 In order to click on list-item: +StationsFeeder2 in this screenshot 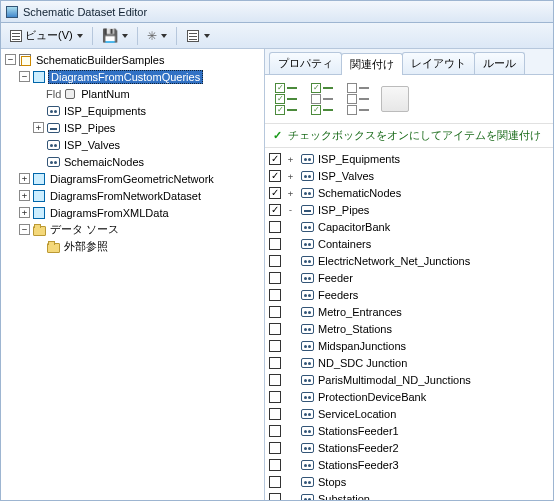, I will do `click(409, 448)`.